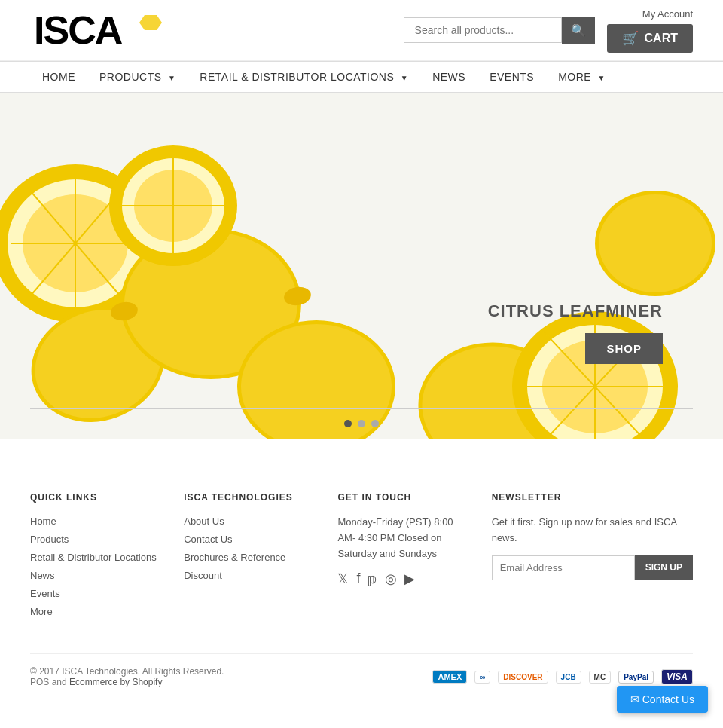  Describe the element at coordinates (41, 612) in the screenshot. I see `footer-link-more: More` at that location.